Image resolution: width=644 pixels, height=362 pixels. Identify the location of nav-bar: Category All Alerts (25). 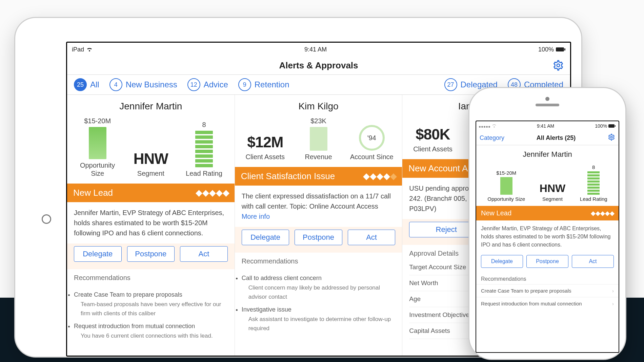
(547, 138).